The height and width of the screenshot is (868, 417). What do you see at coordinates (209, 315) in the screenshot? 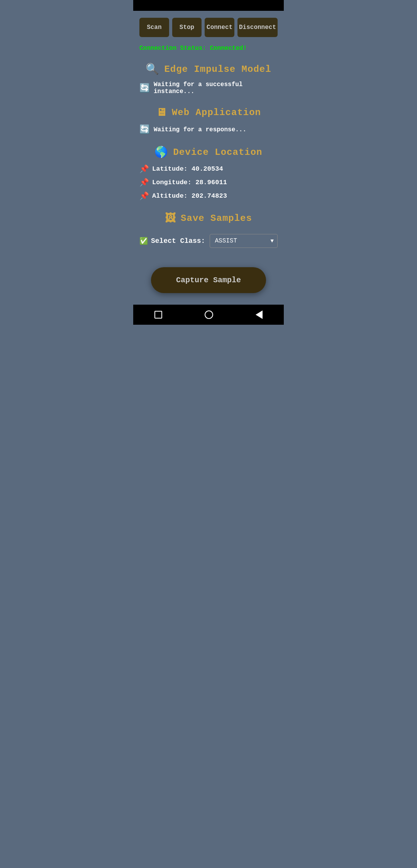
I see `nav-circle-icon` at bounding box center [209, 315].